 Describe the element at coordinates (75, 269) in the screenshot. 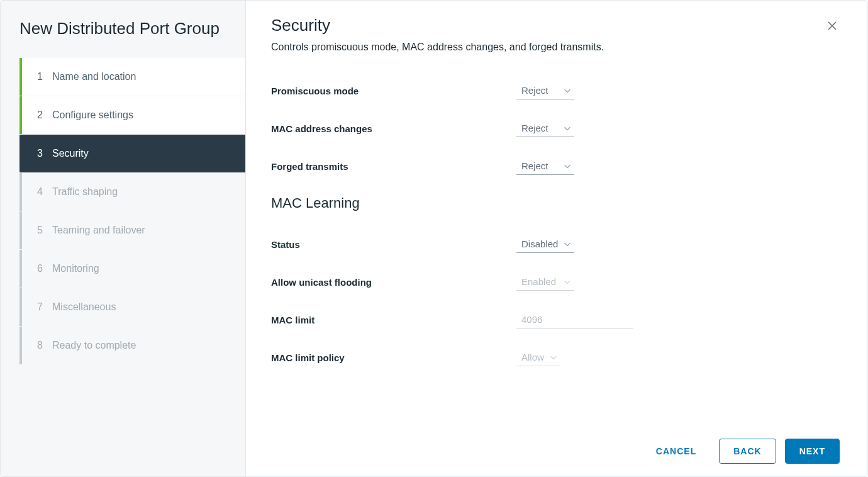

I see `step-label: Monitoring` at that location.